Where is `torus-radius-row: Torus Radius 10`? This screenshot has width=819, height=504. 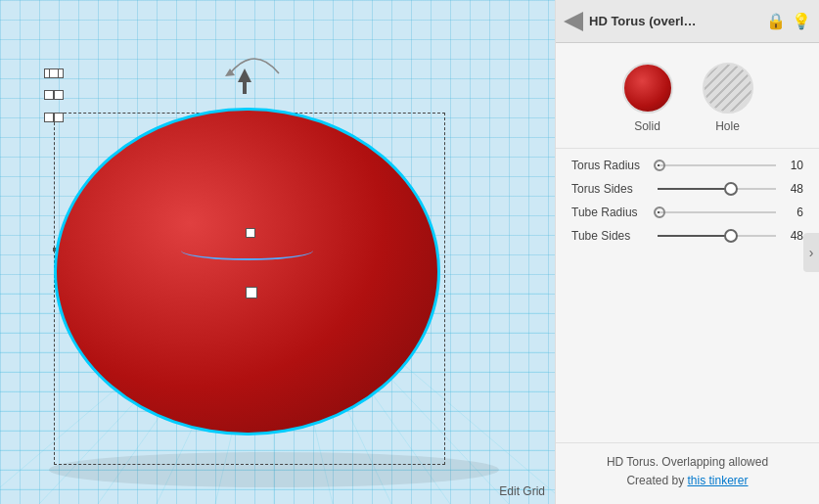 torus-radius-row: Torus Radius 10 is located at coordinates (687, 165).